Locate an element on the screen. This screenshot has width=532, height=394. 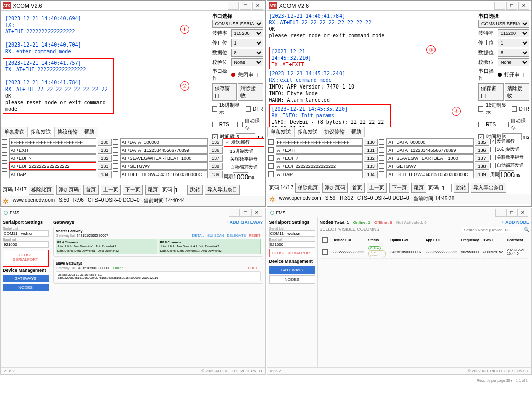
table-row: 2222222222222222 Online Just saved 34315… is located at coordinates (425, 252).